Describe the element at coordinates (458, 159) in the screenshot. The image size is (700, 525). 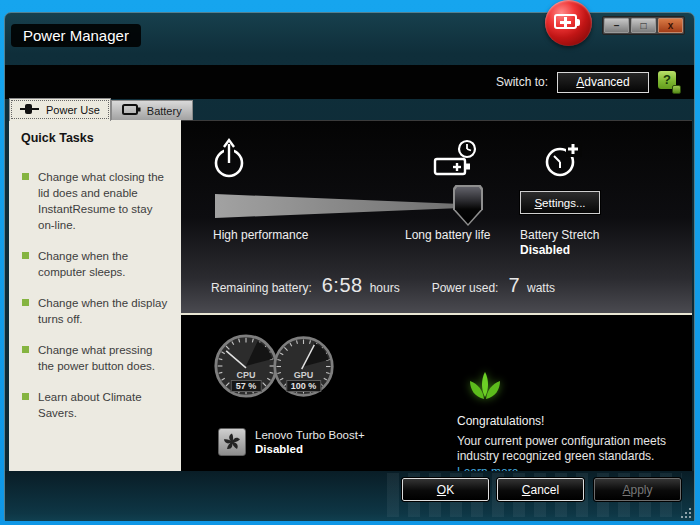
I see `long-battery-life-icon` at that location.